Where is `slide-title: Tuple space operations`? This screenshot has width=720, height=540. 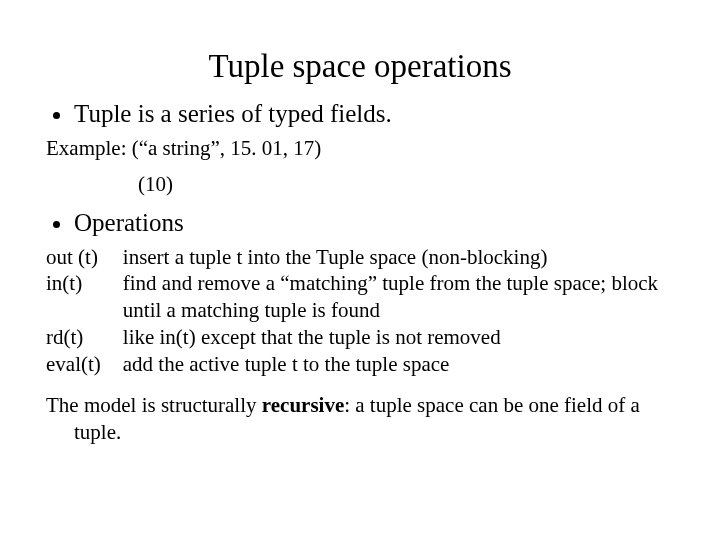 slide-title: Tuple space operations is located at coordinates (360, 66).